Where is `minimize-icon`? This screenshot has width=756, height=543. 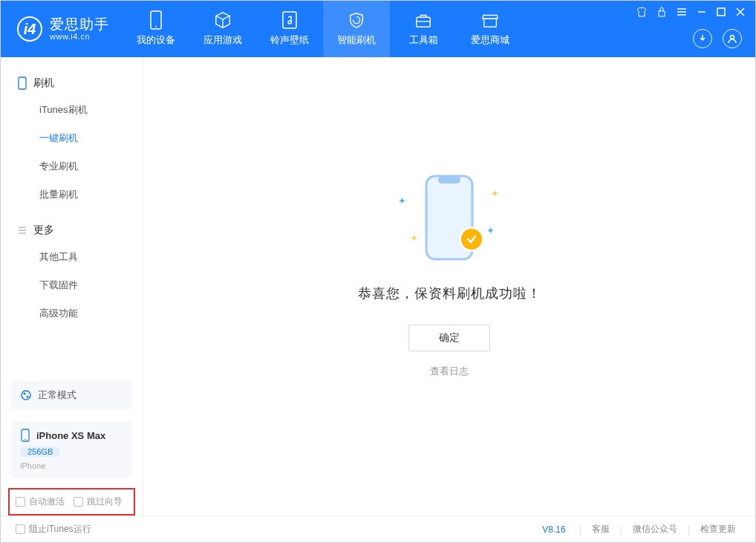
minimize-icon is located at coordinates (702, 12).